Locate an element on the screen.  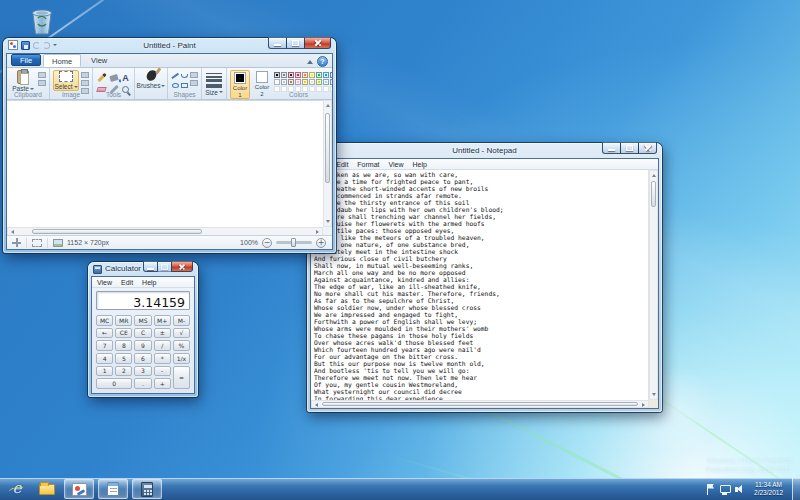
taskbar-item-internet-explorer: e is located at coordinates (17, 489).